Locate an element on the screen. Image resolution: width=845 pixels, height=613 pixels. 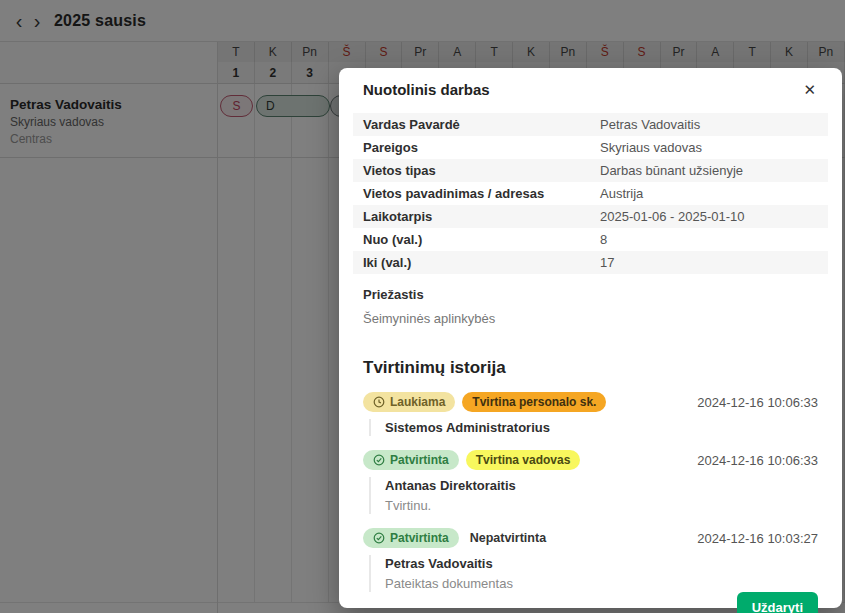
history-entry: Patvirtinta Nepatvirtinta 2024-12-16 10:… is located at coordinates (590, 560).